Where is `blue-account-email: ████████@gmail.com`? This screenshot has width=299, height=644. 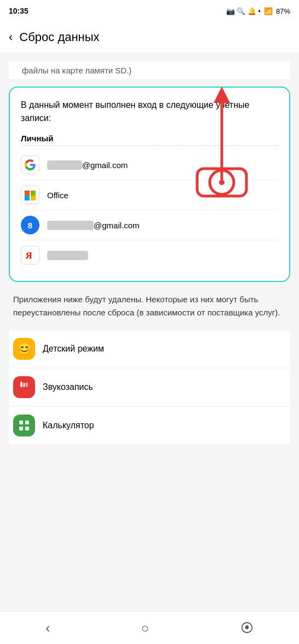 blue-account-email: ████████@gmail.com is located at coordinates (93, 226).